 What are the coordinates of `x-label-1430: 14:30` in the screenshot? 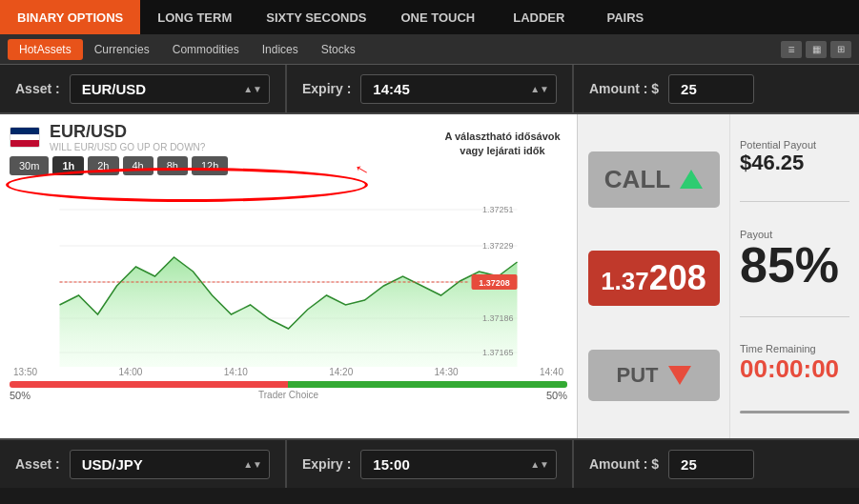 It's located at (446, 372).